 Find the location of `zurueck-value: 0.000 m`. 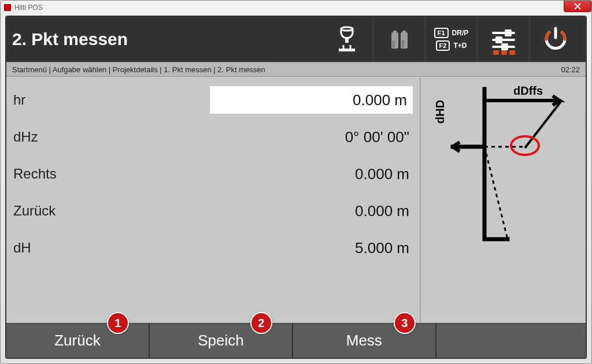

zurueck-value: 0.000 m is located at coordinates (259, 211).